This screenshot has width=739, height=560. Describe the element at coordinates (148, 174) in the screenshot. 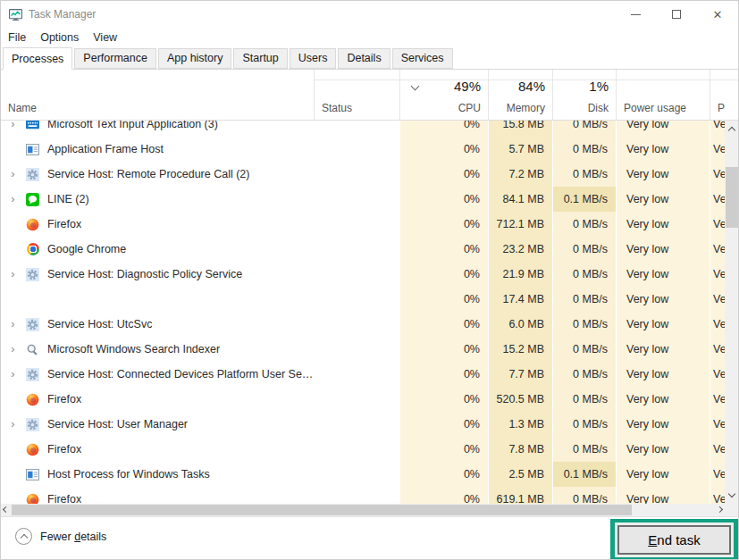

I see `process-name: Service Host: Remote Procedure Call (2)` at that location.